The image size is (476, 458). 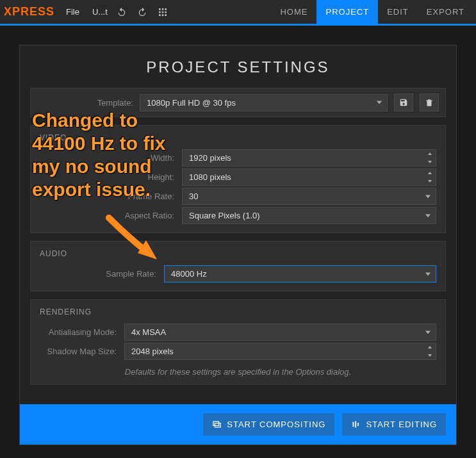 I want to click on editing-icon, so click(x=356, y=424).